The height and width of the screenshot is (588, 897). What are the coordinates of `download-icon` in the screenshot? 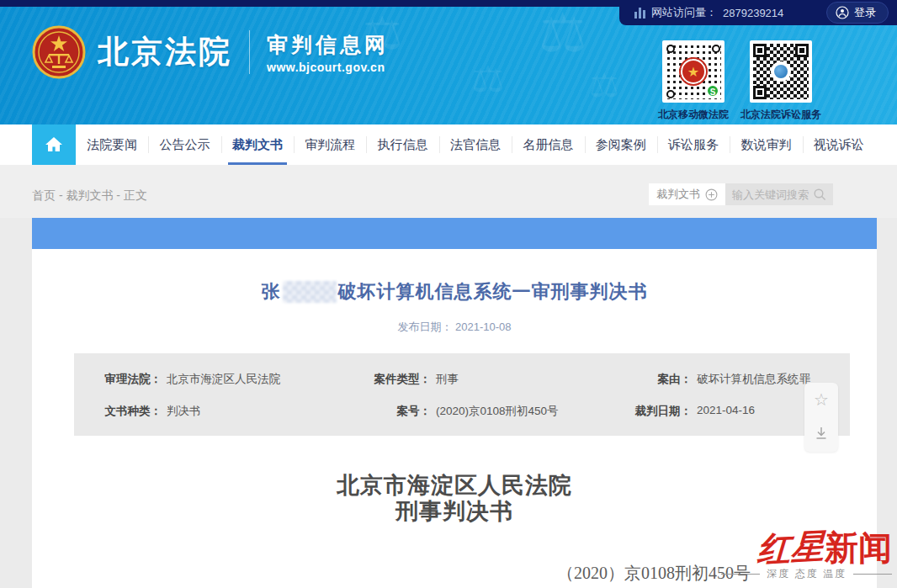 It's located at (821, 433).